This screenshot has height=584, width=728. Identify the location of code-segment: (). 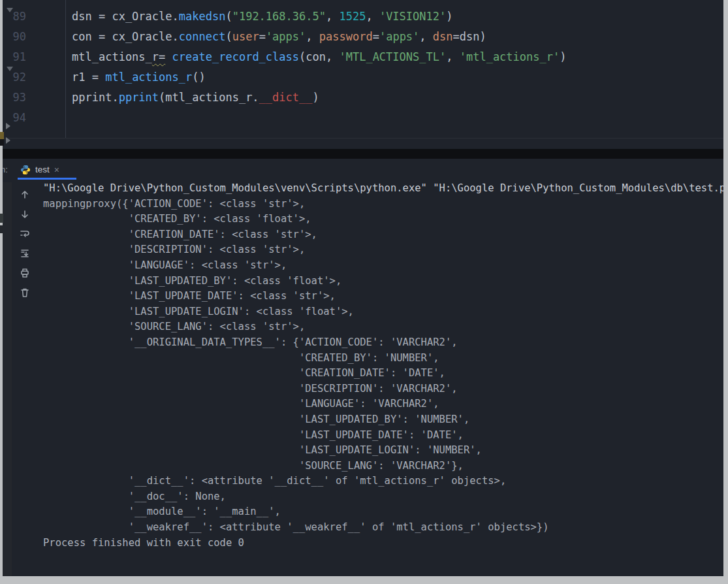
(198, 77).